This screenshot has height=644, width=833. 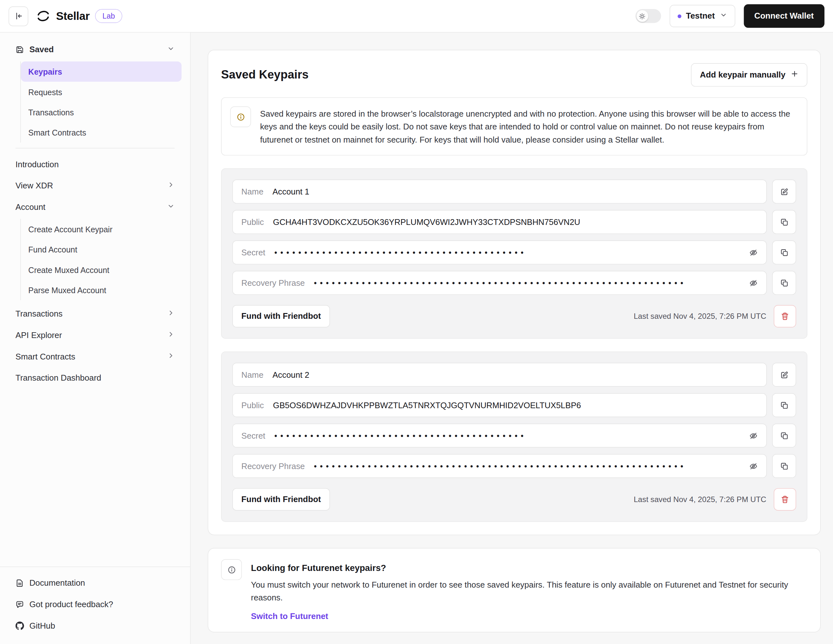 What do you see at coordinates (101, 269) in the screenshot?
I see `sidebar-item-create-muxed-account: Create Muxed Account` at bounding box center [101, 269].